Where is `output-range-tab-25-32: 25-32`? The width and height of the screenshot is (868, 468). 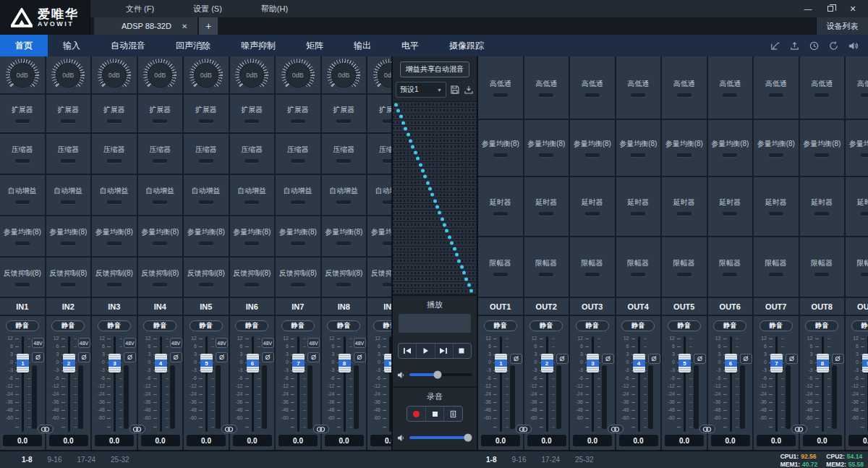
output-range-tab-25-32: 25-32 is located at coordinates (584, 460).